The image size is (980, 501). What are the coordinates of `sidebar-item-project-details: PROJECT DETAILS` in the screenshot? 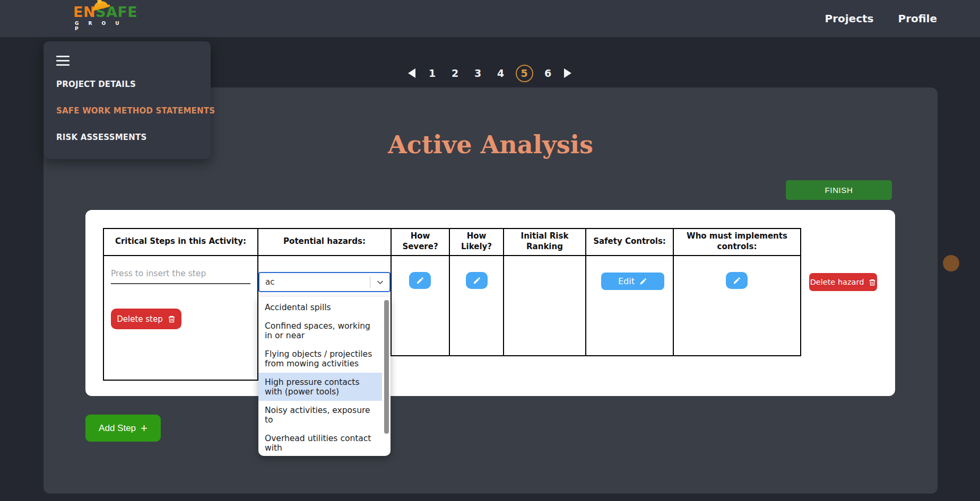 It's located at (96, 84).